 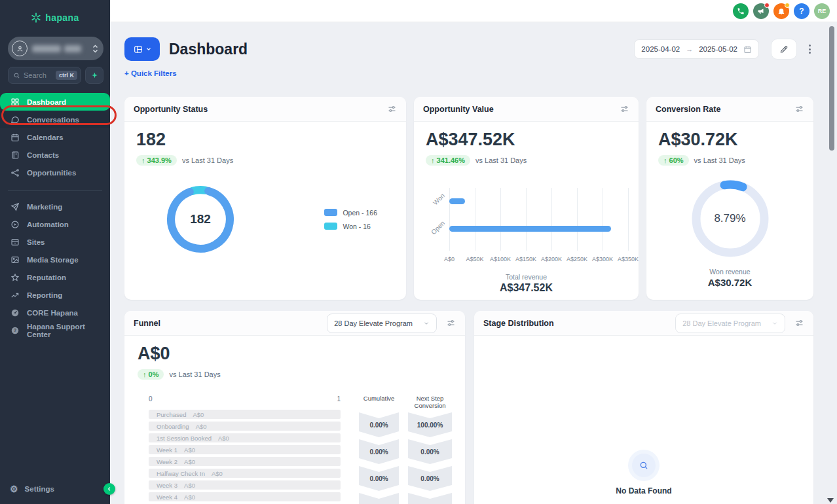 I want to click on x-tick: A$350K, so click(x=628, y=259).